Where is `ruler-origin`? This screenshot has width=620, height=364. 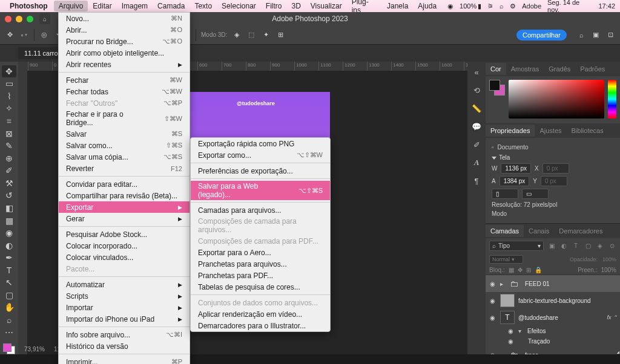 ruler-origin is located at coordinates (23, 67).